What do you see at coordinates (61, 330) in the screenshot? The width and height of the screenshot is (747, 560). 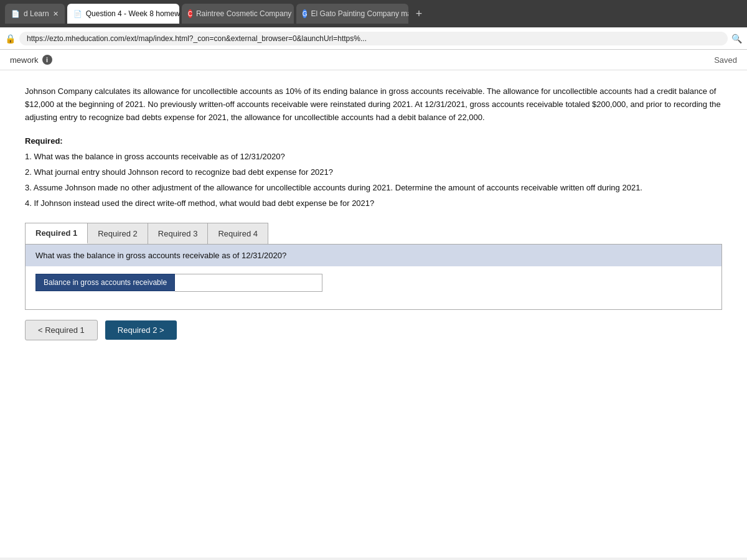 I see `nav-back-label: < Required 1` at bounding box center [61, 330].